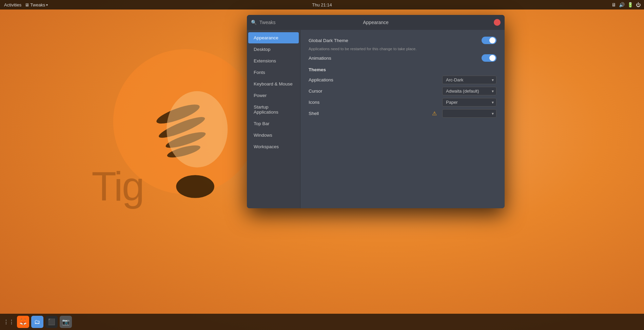  I want to click on window-close-button: ✕, so click(497, 22).